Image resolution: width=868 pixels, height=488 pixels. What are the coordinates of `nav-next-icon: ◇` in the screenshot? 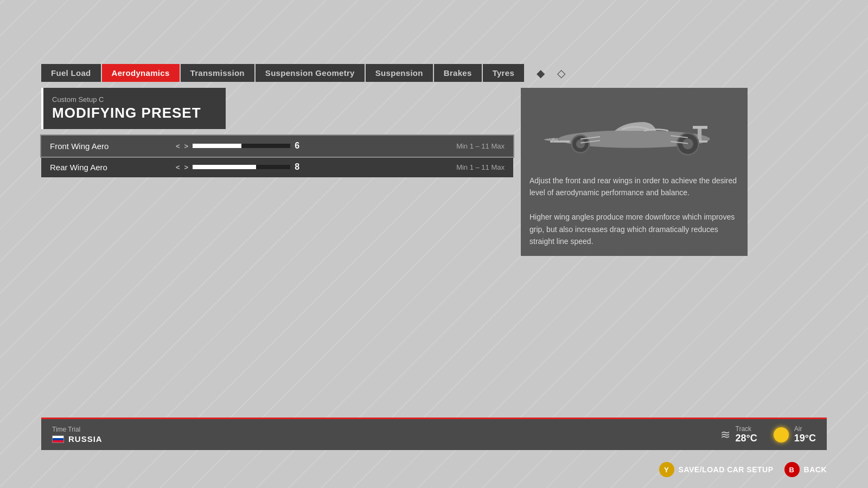 It's located at (561, 73).